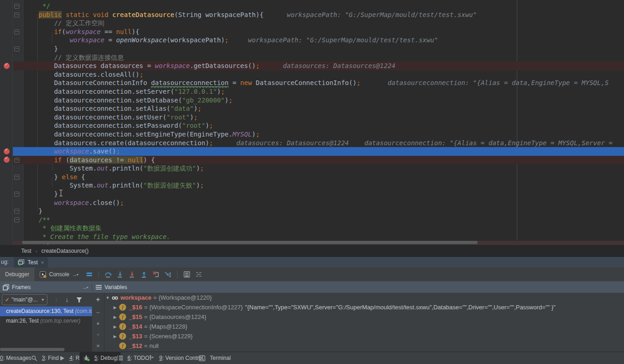 The image size is (624, 364). What do you see at coordinates (79, 300) in the screenshot?
I see `filter-icon` at bounding box center [79, 300].